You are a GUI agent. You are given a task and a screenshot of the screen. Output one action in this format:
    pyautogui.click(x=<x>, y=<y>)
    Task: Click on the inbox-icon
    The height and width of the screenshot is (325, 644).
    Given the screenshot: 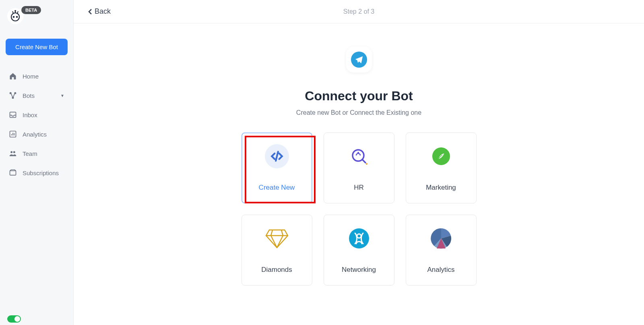 What is the action you would take?
    pyautogui.click(x=13, y=115)
    